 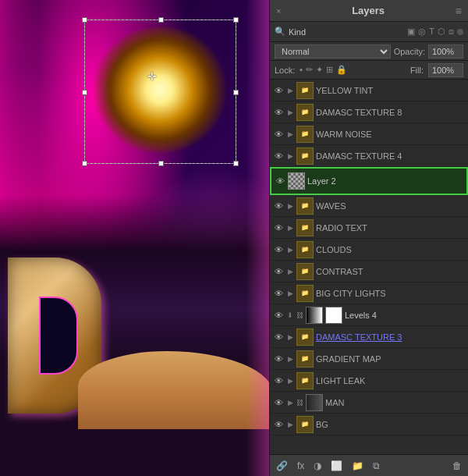 What do you see at coordinates (342, 70) in the screenshot?
I see `lock-all-icon: 🔒` at bounding box center [342, 70].